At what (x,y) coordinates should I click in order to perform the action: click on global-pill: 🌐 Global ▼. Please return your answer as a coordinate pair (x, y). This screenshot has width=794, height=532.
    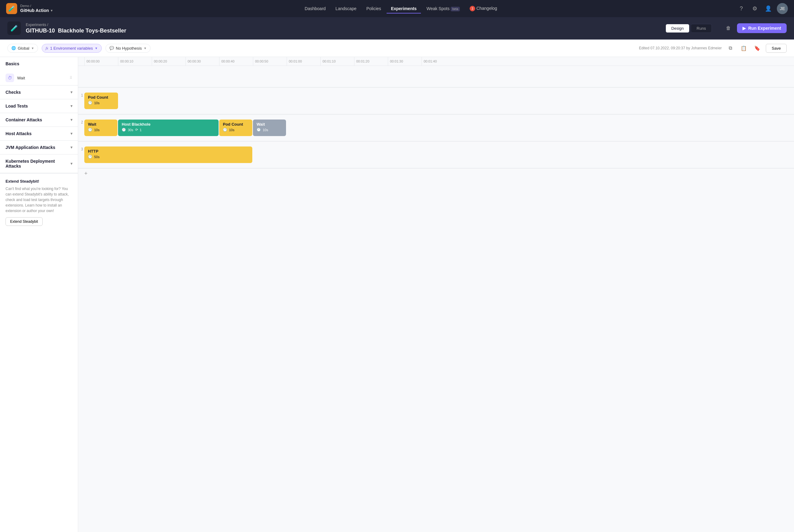
    Looking at the image, I should click on (23, 48).